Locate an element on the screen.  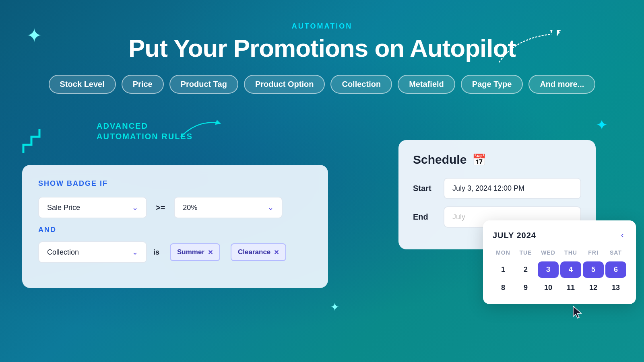
cal-day-10: 10 is located at coordinates (548, 288).